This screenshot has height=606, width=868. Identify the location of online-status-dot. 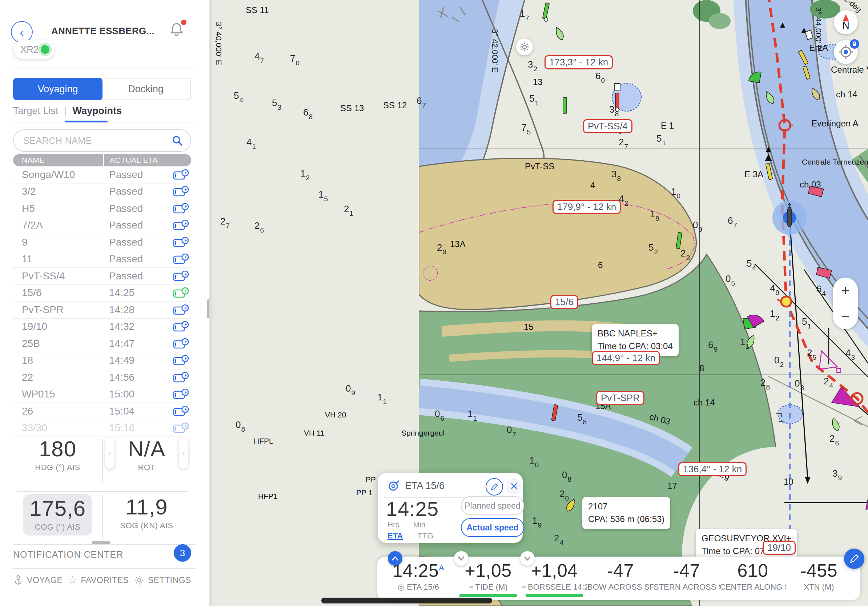
(45, 49).